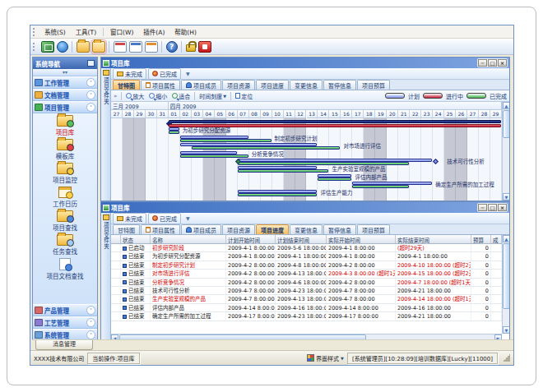  Describe the element at coordinates (65, 95) in the screenshot. I see `sidebar-section-1: 文档管理˅` at that location.